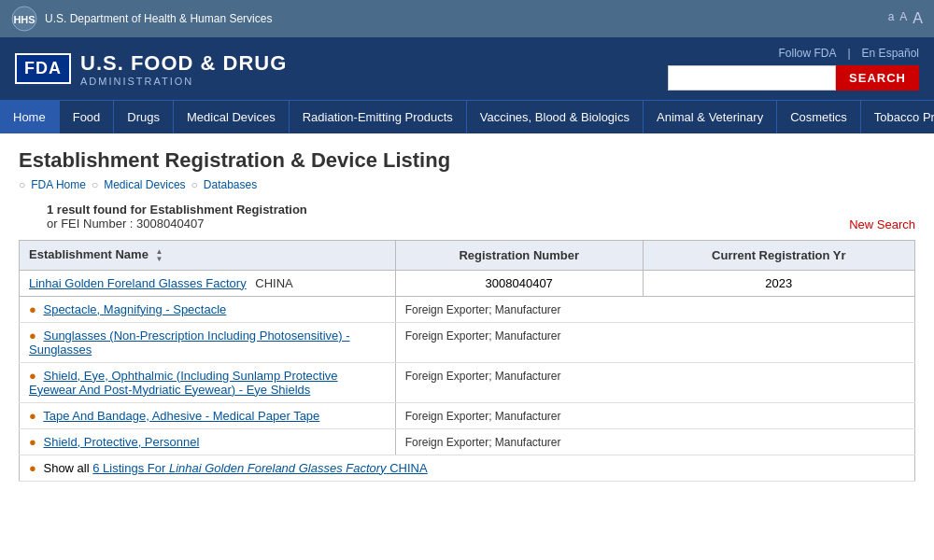 The image size is (934, 560). Describe the element at coordinates (819, 118) in the screenshot. I see `nav-item-cosmetics: Cosmetics` at that location.